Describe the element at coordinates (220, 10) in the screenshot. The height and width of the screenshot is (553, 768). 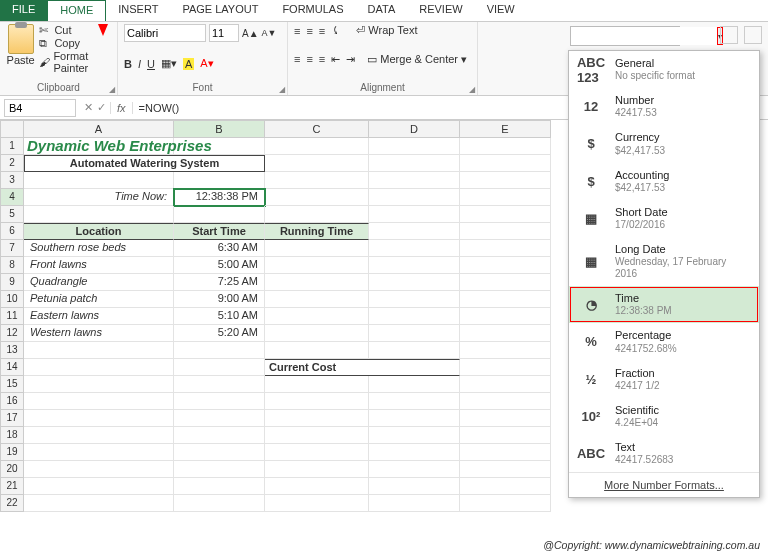
I see `tab-page-layout: PAGE LAYOUT` at that location.